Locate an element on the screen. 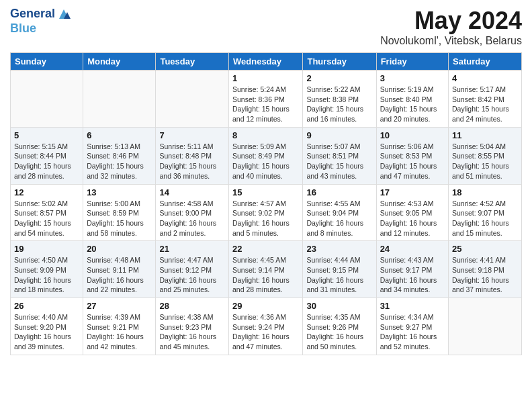 This screenshot has width=532, height=411. calendar-cell: 15Sunrise: 4:57 AMSunset: 9:02 PMDayligh… is located at coordinates (266, 212).